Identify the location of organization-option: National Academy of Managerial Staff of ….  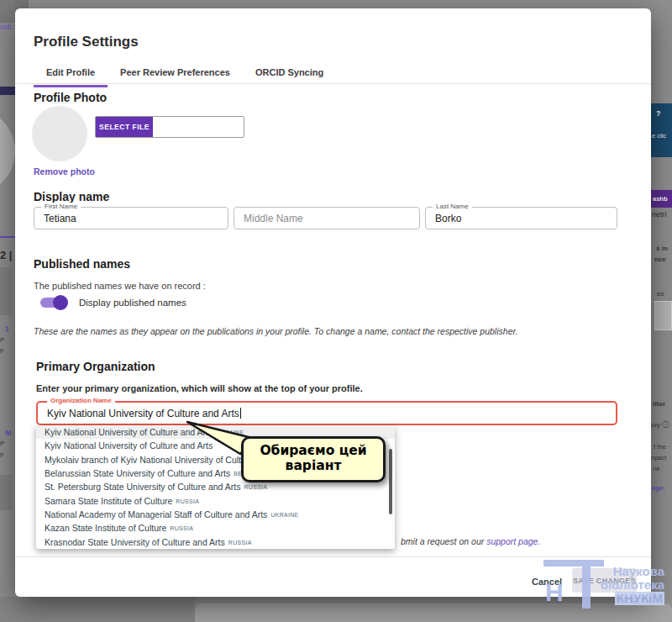
(215, 514).